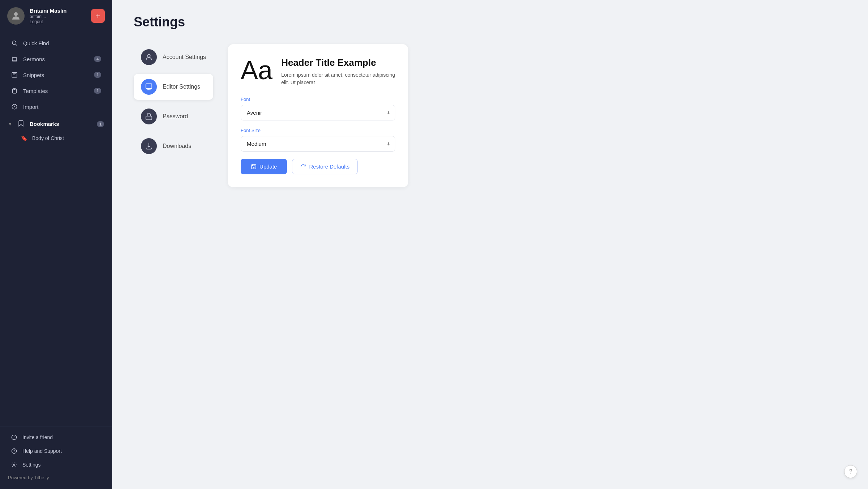  Describe the element at coordinates (173, 87) in the screenshot. I see `settings-menu-item-editor: Editor Settings` at that location.